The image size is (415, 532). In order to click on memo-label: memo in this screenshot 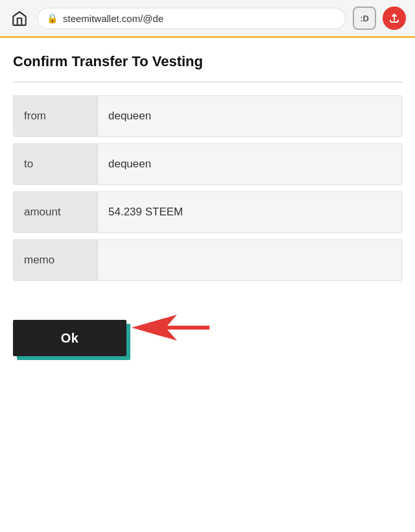, I will do `click(56, 260)`.